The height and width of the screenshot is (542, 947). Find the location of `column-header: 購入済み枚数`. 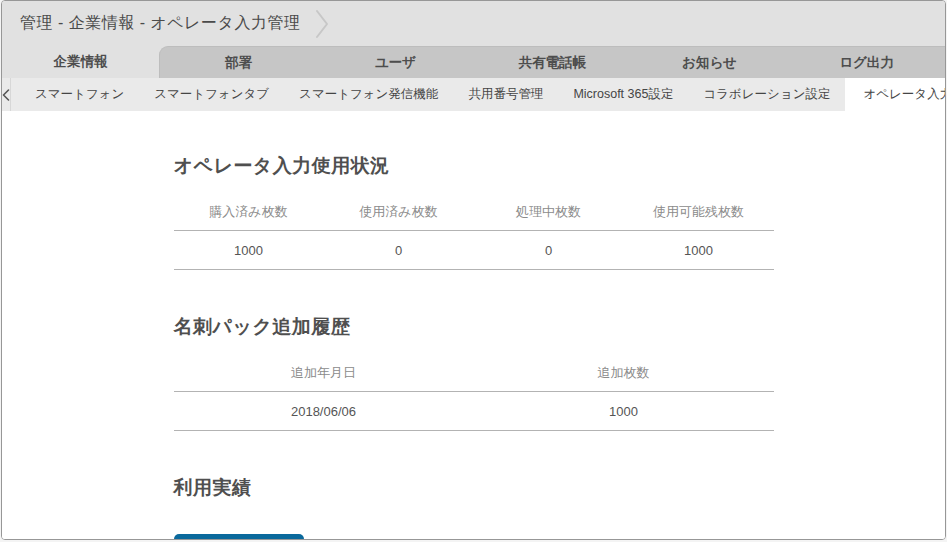

column-header: 購入済み枚数 is located at coordinates (249, 212).